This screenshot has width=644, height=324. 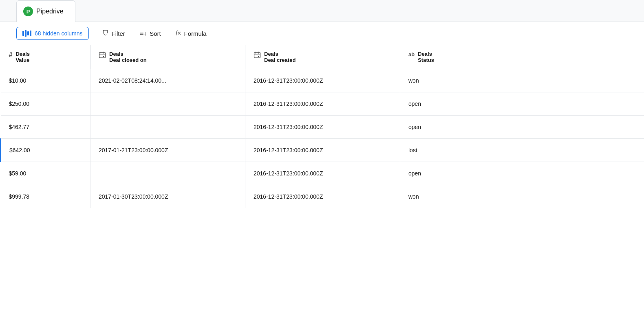 I want to click on hidden-columns-label: 68 hidden columns, so click(x=59, y=33).